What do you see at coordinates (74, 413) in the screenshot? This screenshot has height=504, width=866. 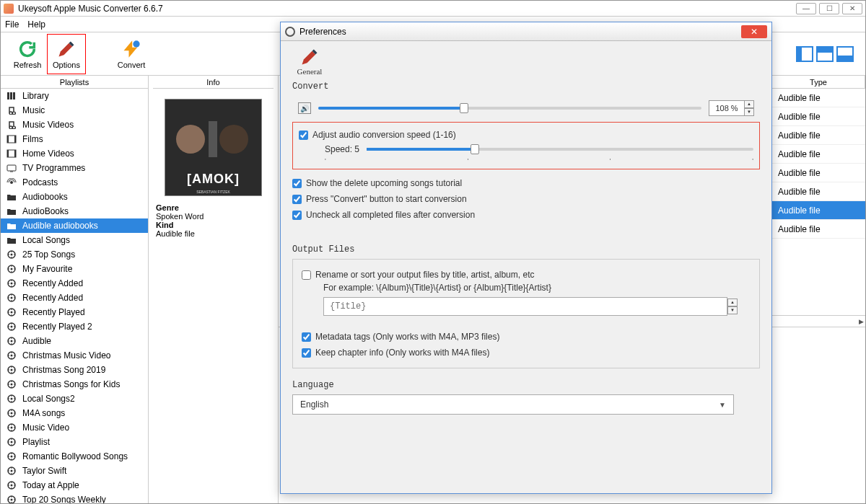 I see `sidebar-item: M4A songs` at bounding box center [74, 413].